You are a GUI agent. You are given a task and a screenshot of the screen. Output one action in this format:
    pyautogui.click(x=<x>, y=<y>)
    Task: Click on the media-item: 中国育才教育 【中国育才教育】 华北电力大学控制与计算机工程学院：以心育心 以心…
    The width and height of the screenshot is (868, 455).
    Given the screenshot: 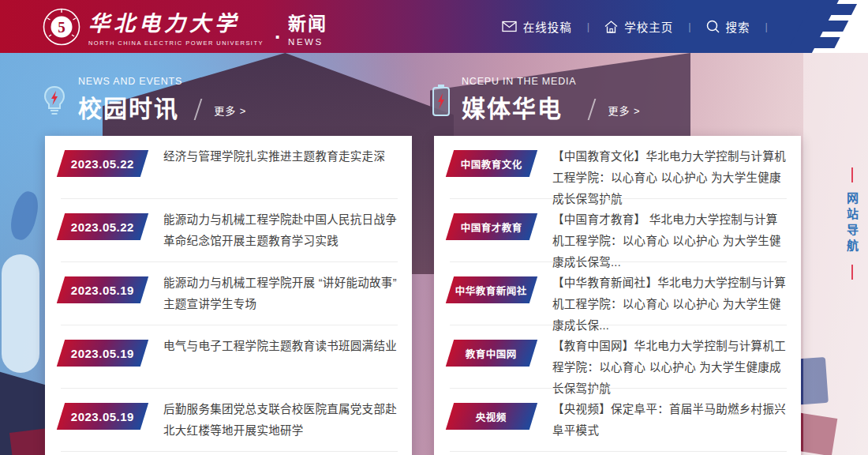 What is the action you would take?
    pyautogui.click(x=617, y=231)
    